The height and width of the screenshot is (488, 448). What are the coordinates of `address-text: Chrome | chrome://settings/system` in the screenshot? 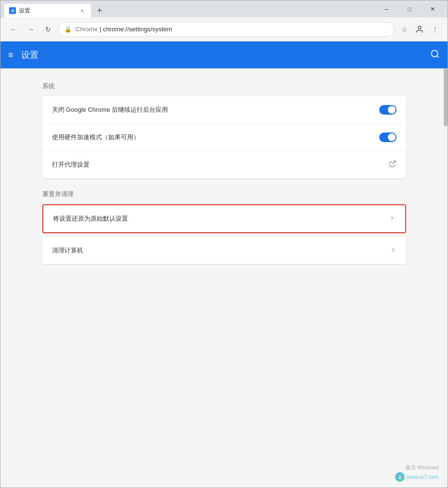 It's located at (232, 29).